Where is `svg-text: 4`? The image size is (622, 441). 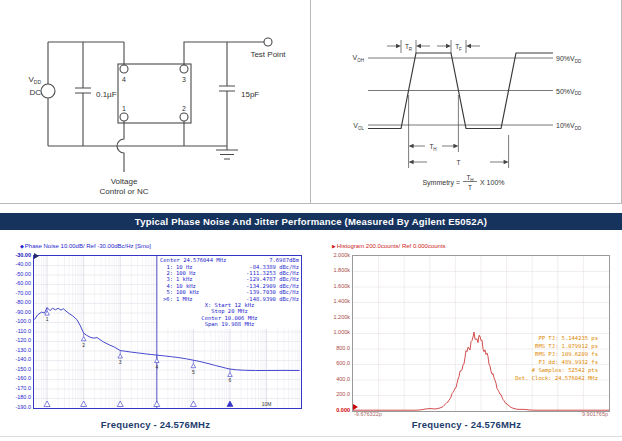 svg-text: 4 is located at coordinates (156, 367).